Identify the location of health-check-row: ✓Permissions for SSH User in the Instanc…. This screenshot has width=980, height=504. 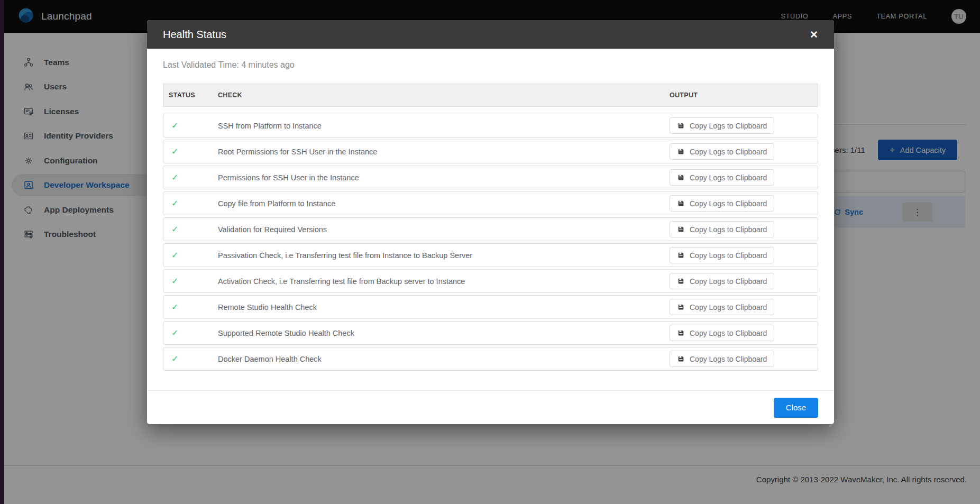
(491, 178).